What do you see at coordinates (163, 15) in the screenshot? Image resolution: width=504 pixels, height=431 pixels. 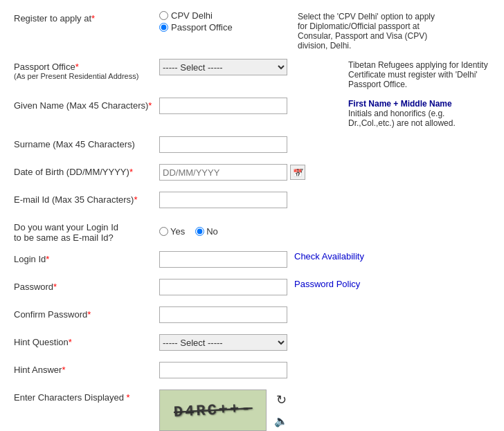 I see `cpv-delhi-radio` at bounding box center [163, 15].